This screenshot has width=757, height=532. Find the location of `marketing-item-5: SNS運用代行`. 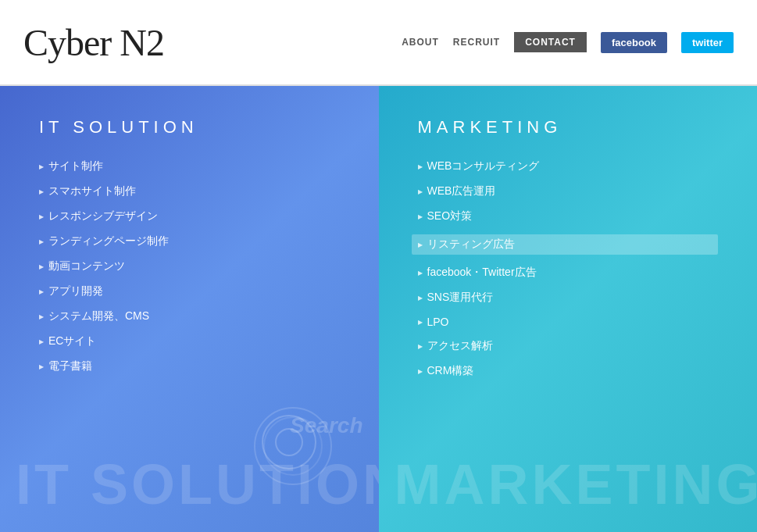

marketing-item-5: SNS運用代行 is located at coordinates (569, 298).